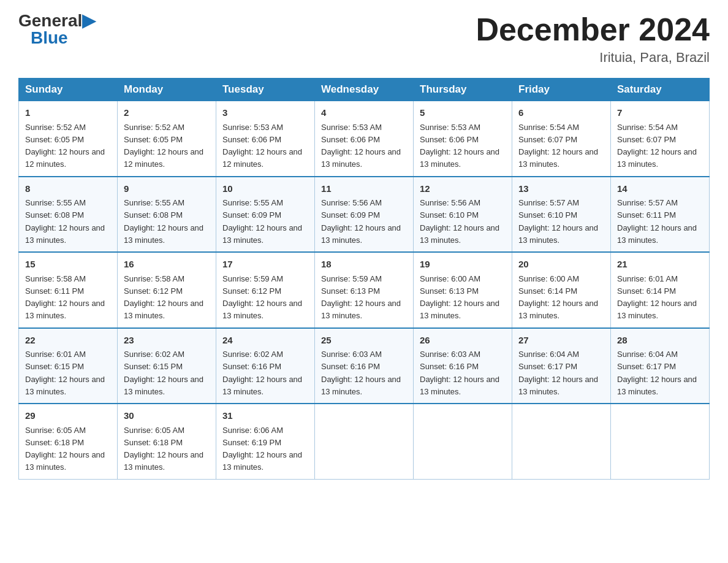  What do you see at coordinates (364, 90) in the screenshot?
I see `weekday-header-row: SundayMondayTuesdayWednesdayThursdayFrid…` at bounding box center [364, 90].